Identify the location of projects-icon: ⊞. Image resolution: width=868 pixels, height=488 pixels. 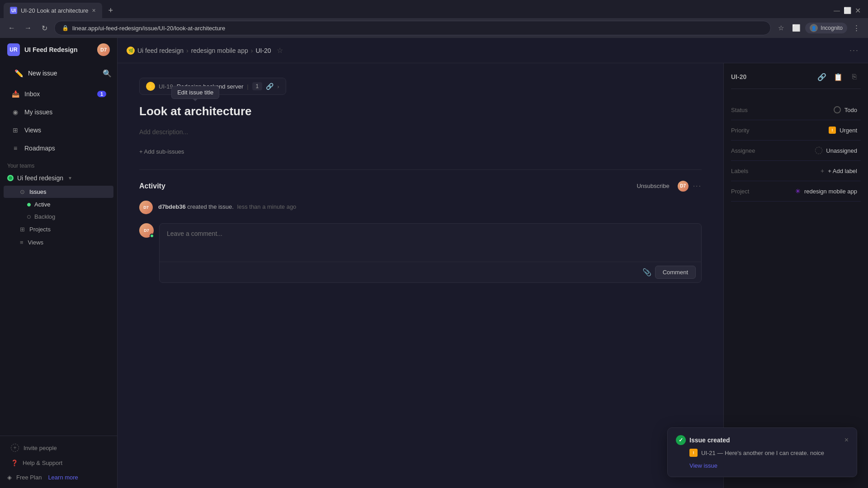
(23, 230).